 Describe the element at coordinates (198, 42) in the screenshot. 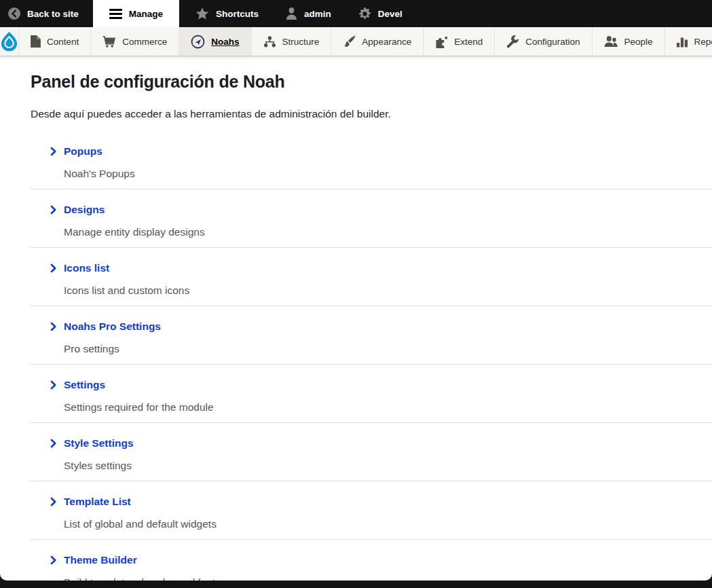

I see `noahs-circle-plane-icon` at that location.